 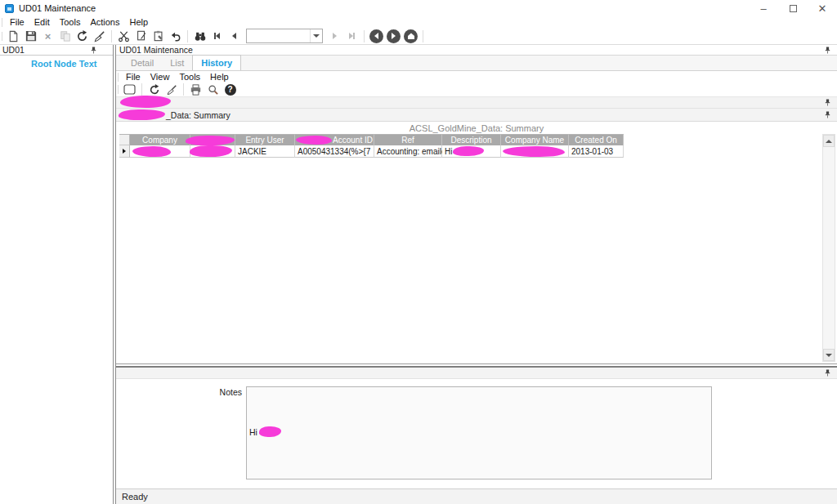 I want to click on cell-redacted, so click(x=213, y=152).